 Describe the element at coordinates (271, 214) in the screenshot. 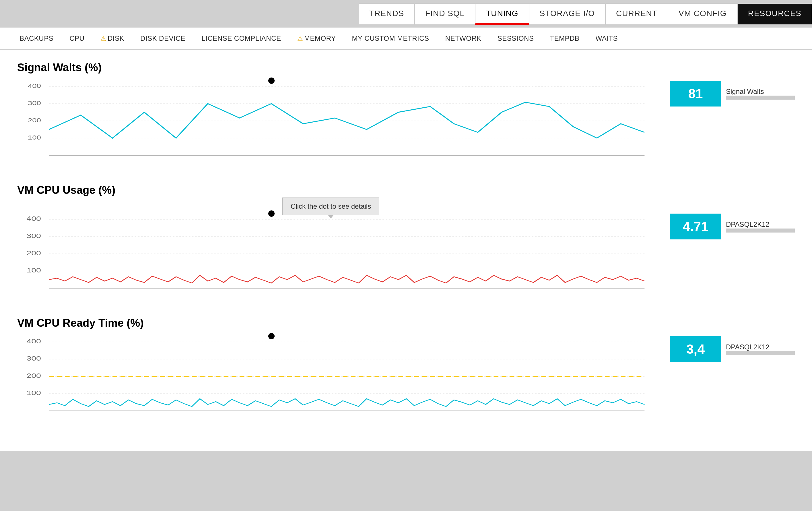

I see `vm-cpu-usage-dot` at that location.